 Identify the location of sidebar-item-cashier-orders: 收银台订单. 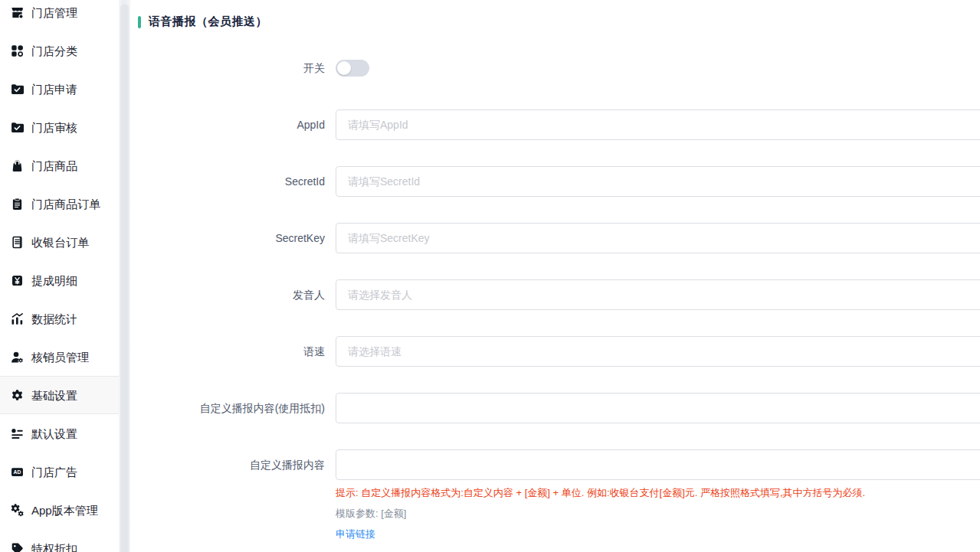
(60, 242).